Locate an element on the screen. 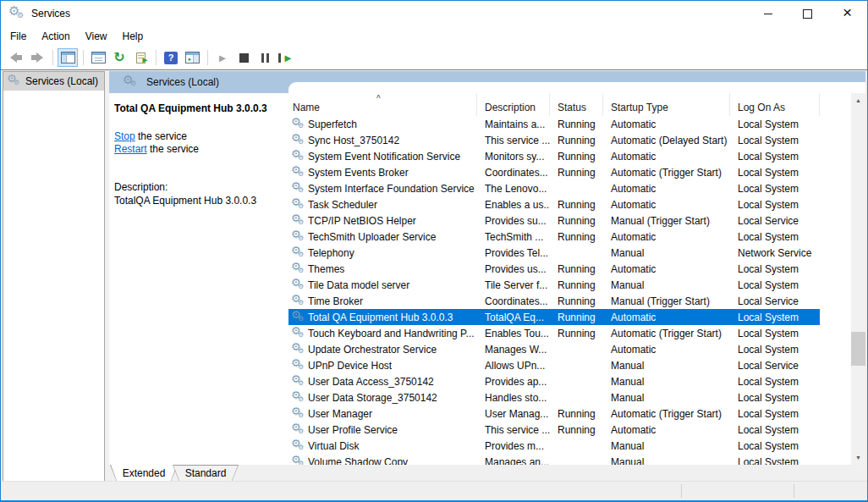 The height and width of the screenshot is (502, 868). table-row: Tile Data model server Tile Server f... … is located at coordinates (554, 284).